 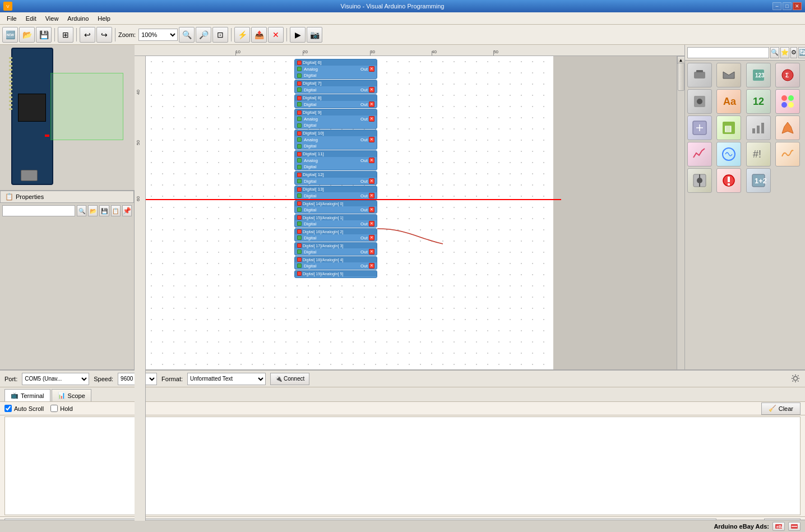 What do you see at coordinates (93, 211) in the screenshot?
I see `props-btn-2: 📂` at bounding box center [93, 211].